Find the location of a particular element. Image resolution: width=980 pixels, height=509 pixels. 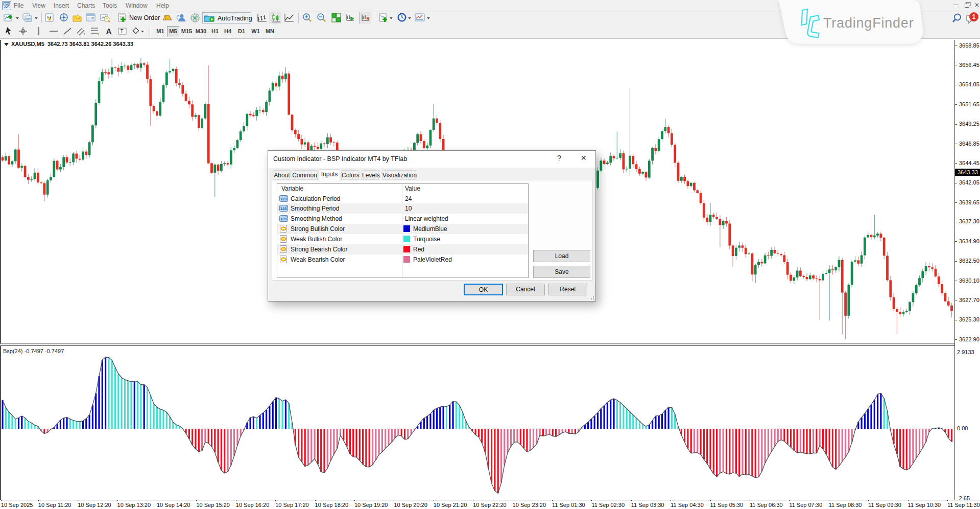

svg-text: 1 is located at coordinates (974, 17).